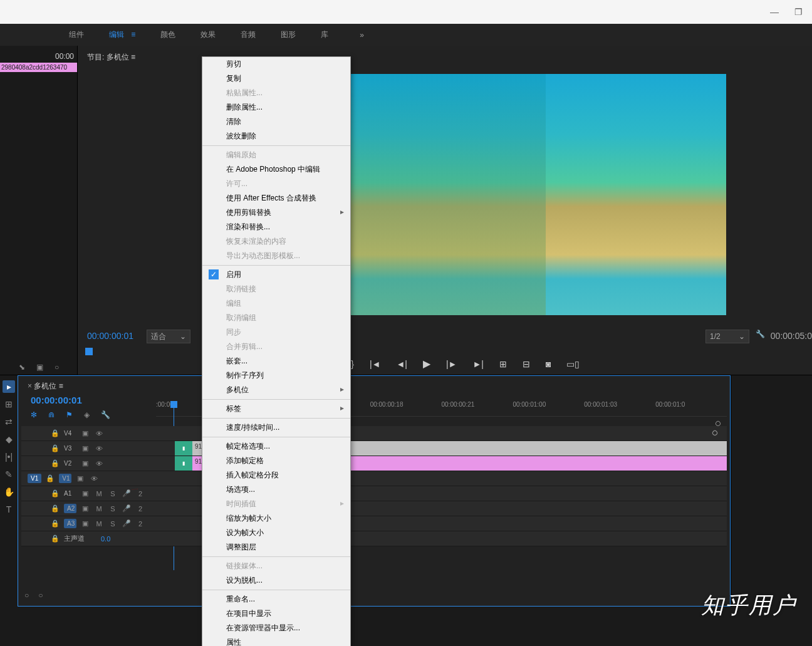 The width and height of the screenshot is (812, 646). What do you see at coordinates (276, 548) in the screenshot?
I see `menu-item: 调整图层` at bounding box center [276, 548].